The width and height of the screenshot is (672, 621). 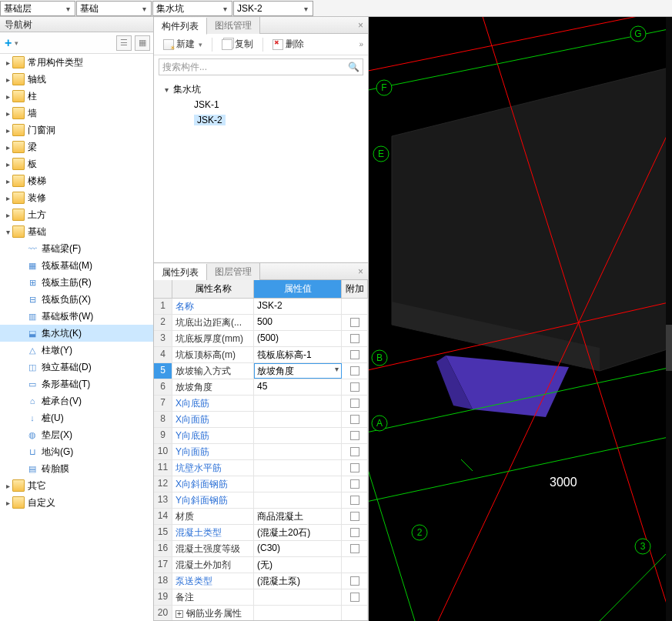 I want to click on property-value: (无), so click(x=298, y=565).